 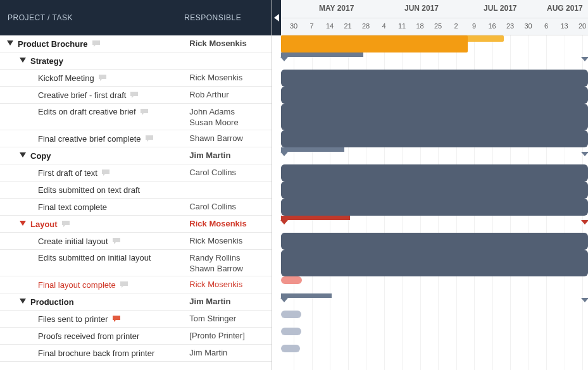 What do you see at coordinates (135, 78) in the screenshot?
I see `task-row: Kickoff MeetingRick Mosenkis` at bounding box center [135, 78].